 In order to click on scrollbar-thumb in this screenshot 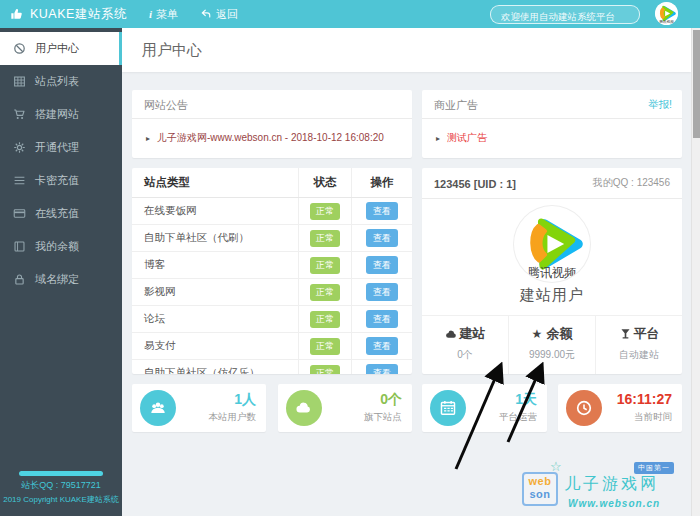, I will do `click(696, 84)`.